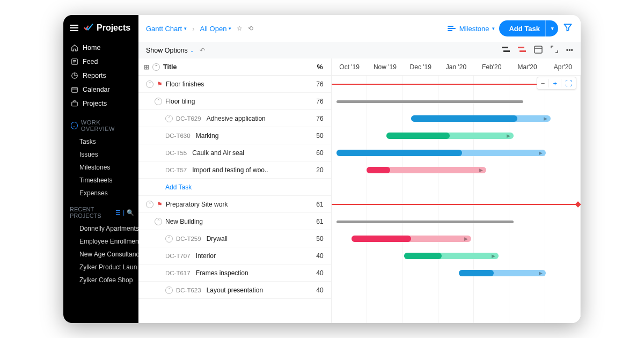  Describe the element at coordinates (202, 50) in the screenshot. I see `undo-icon: ↶` at that location.